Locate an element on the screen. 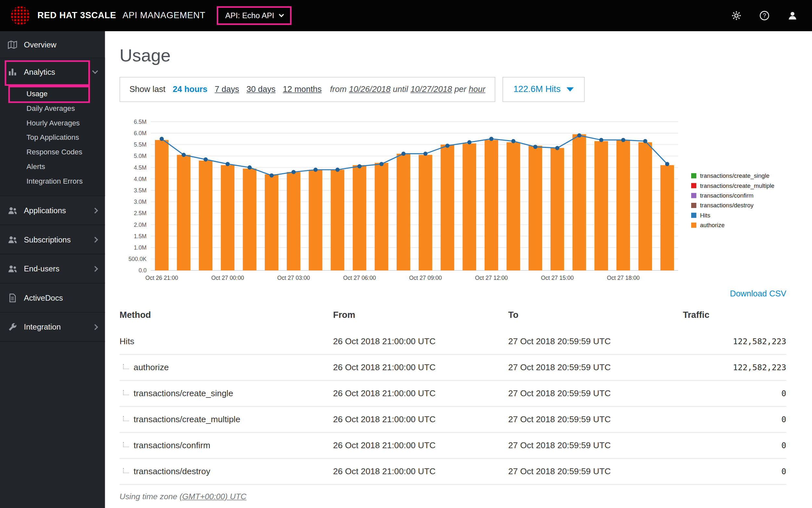 This screenshot has width=812, height=508. svg-text: 2.0M is located at coordinates (140, 225).